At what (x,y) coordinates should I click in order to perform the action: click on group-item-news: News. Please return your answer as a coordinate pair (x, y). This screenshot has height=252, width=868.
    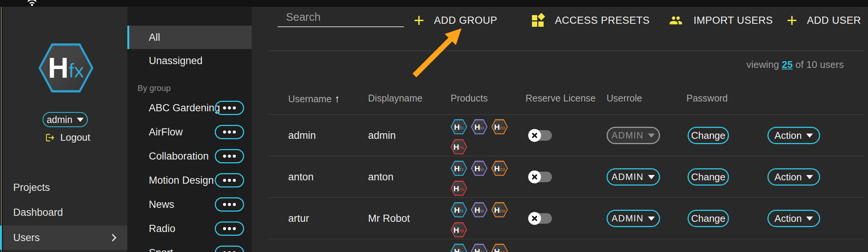
    Looking at the image, I should click on (189, 204).